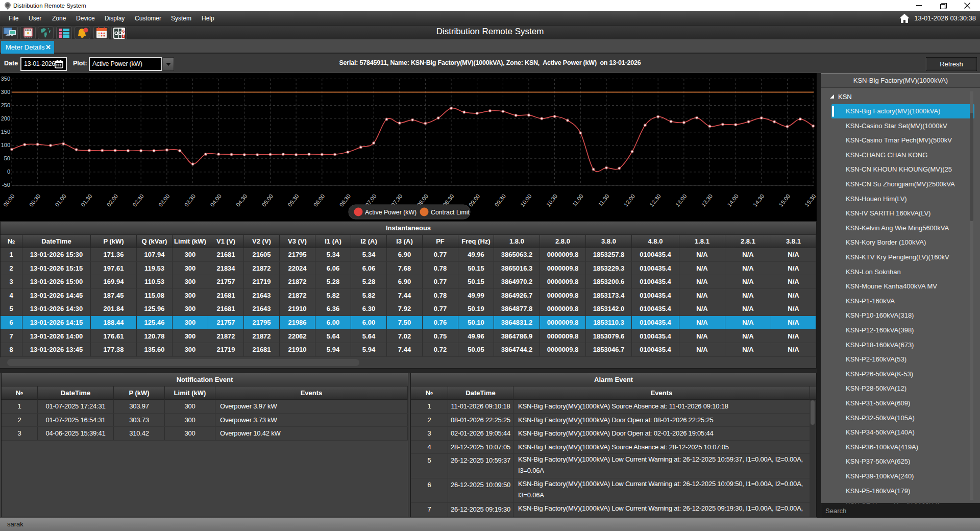  I want to click on svg-text: 100, so click(6, 145).